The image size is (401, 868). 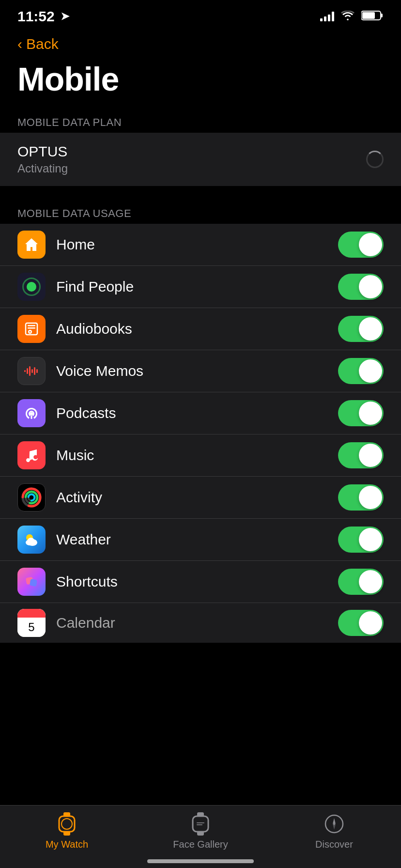 I want to click on music-app-icon, so click(x=31, y=455).